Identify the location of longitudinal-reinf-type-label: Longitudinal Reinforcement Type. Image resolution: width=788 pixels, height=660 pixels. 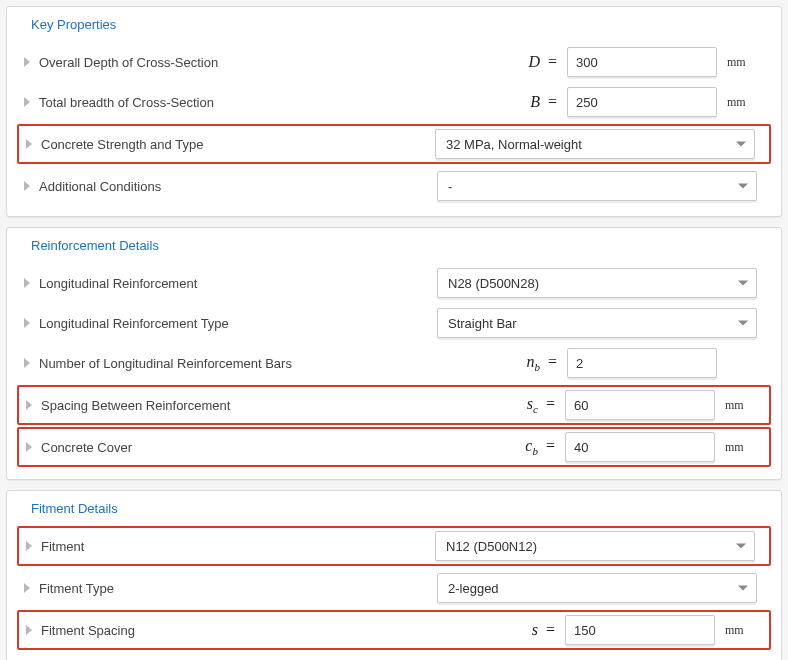
(133, 324).